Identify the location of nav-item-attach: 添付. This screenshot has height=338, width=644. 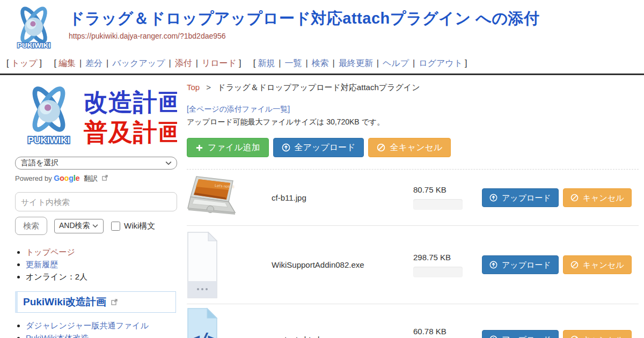
(184, 63).